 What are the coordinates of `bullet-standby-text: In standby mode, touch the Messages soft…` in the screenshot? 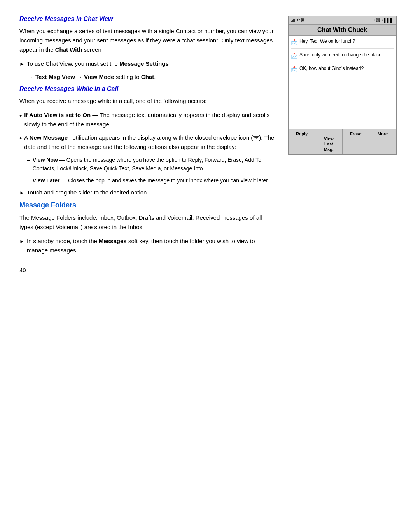 It's located at (152, 246).